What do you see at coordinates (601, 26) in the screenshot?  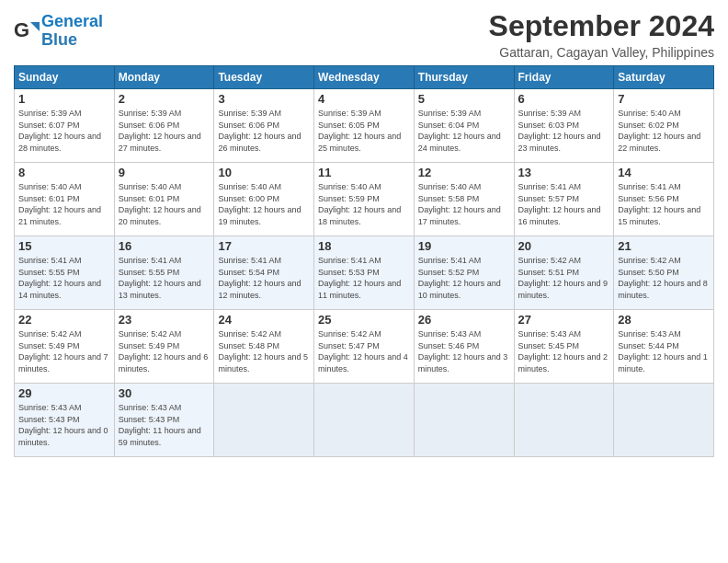 I see `month-title: September 2024` at bounding box center [601, 26].